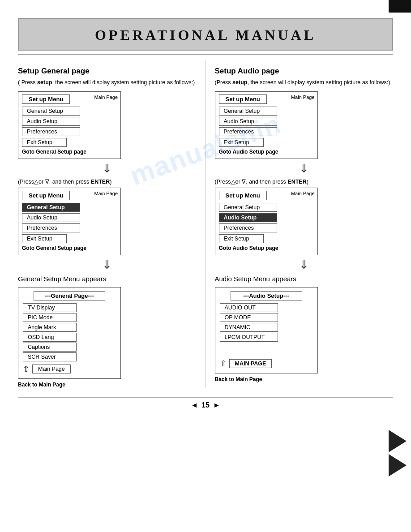 This screenshot has height=532, width=411. I want to click on right-menu-exit-1: Exit Setup, so click(241, 142).